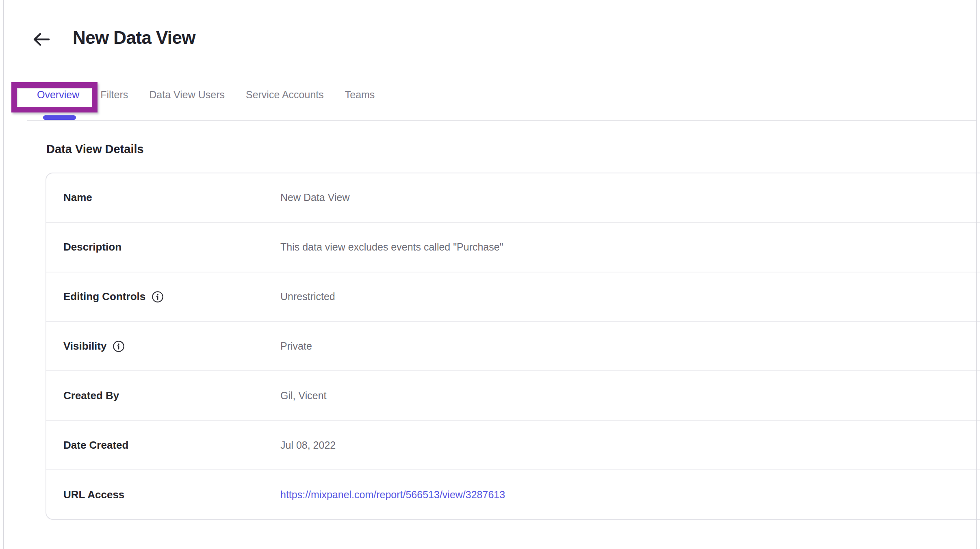 The height and width of the screenshot is (549, 980). What do you see at coordinates (285, 95) in the screenshot?
I see `tab-service-accounts: Service Accounts` at bounding box center [285, 95].